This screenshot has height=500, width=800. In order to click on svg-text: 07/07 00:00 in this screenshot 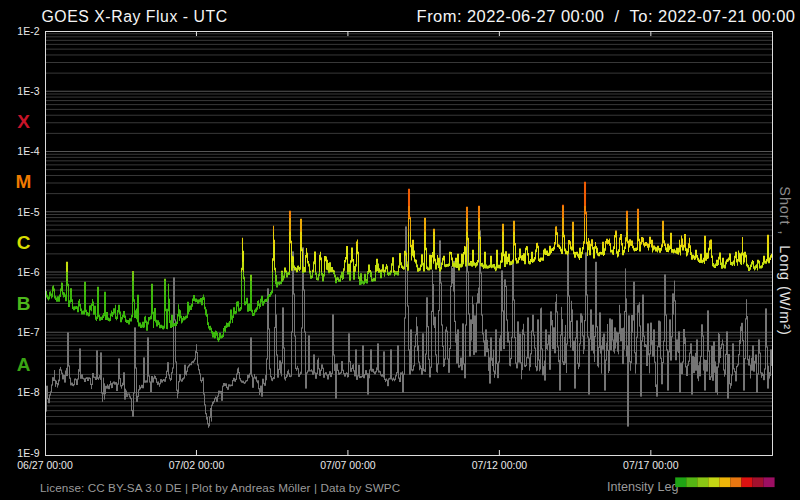, I will do `click(348, 465)`.